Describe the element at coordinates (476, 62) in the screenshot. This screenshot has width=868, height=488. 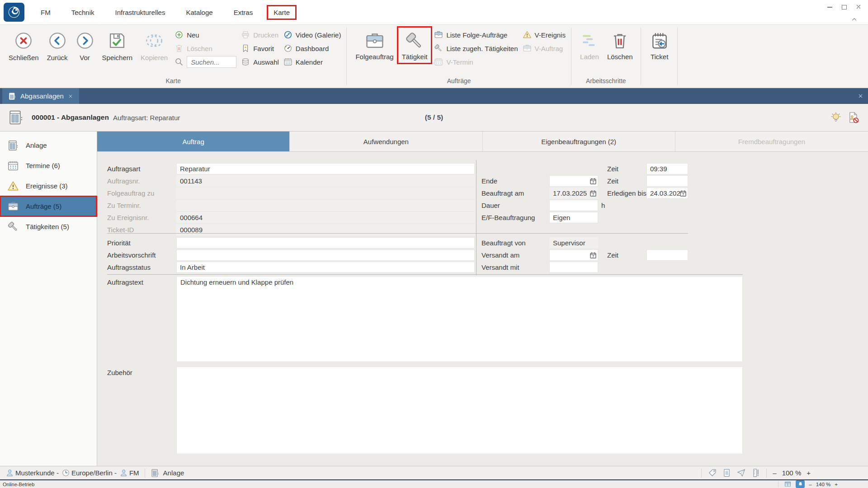
I see `v-termin-button: V-Termin` at that location.